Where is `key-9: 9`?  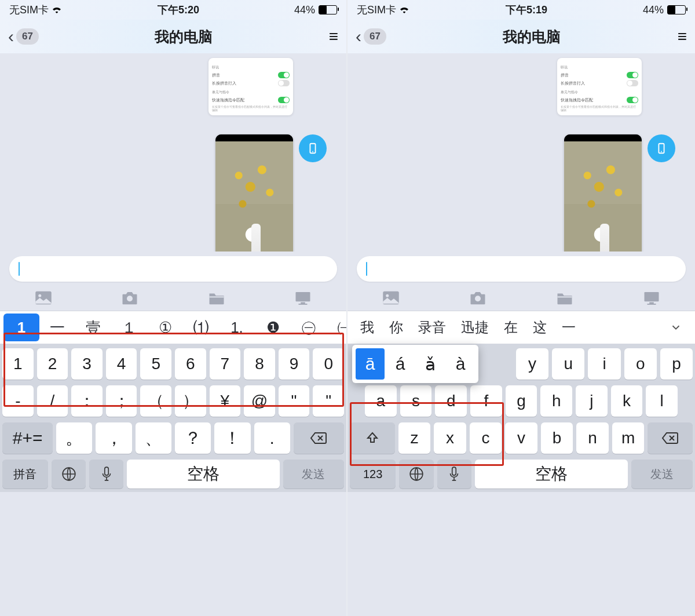
key-9: 9 is located at coordinates (294, 364).